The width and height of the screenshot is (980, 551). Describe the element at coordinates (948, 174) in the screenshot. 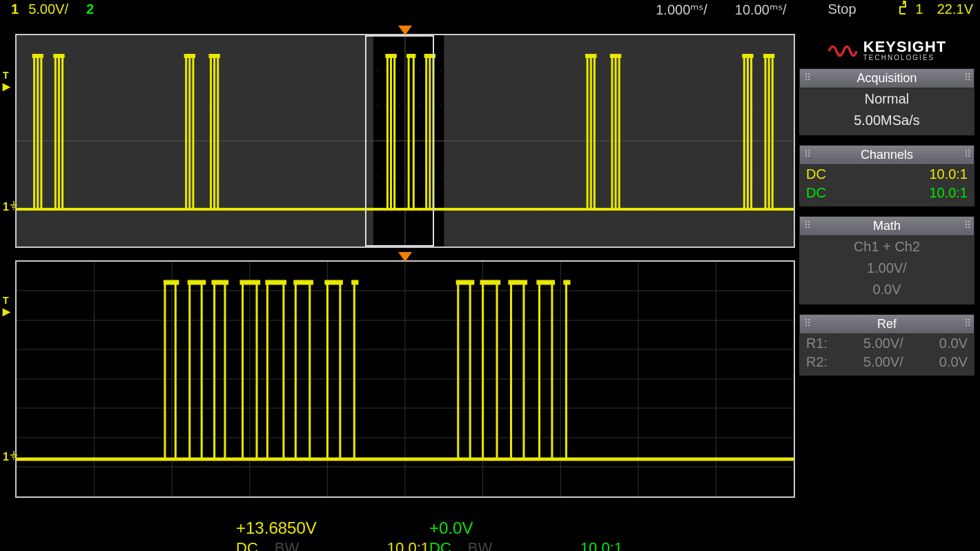

I see `ch1-ratio: 10.0:1` at that location.